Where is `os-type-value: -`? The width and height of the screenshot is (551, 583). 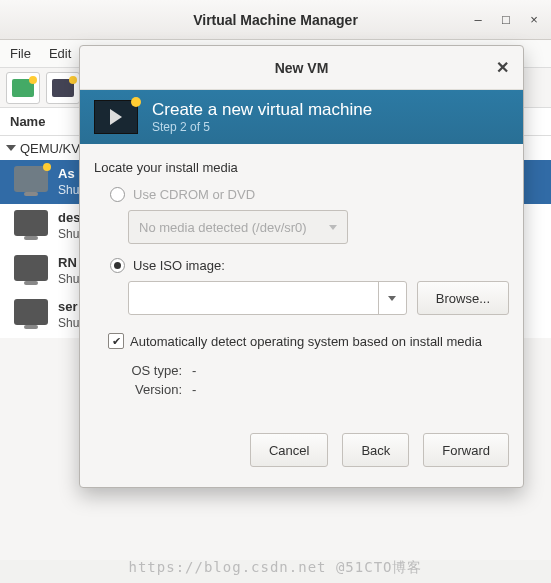
os-type-value: - is located at coordinates (194, 370).